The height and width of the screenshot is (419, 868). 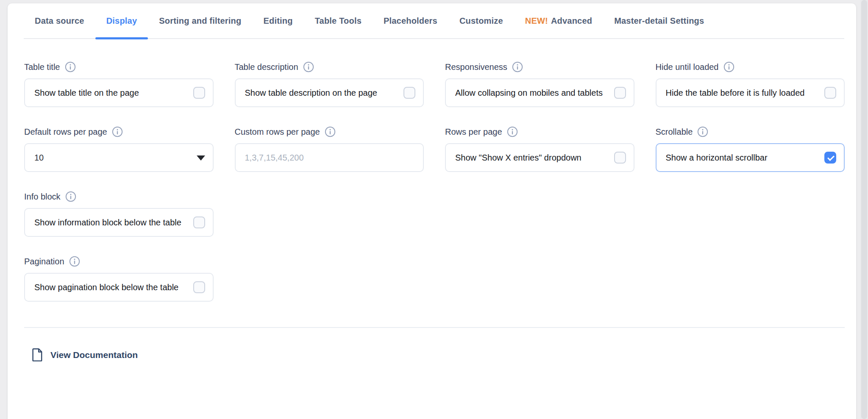 What do you see at coordinates (540, 93) in the screenshot?
I see `responsiveness-toggle-card: Allow collapsing on mobiles and tablets` at bounding box center [540, 93].